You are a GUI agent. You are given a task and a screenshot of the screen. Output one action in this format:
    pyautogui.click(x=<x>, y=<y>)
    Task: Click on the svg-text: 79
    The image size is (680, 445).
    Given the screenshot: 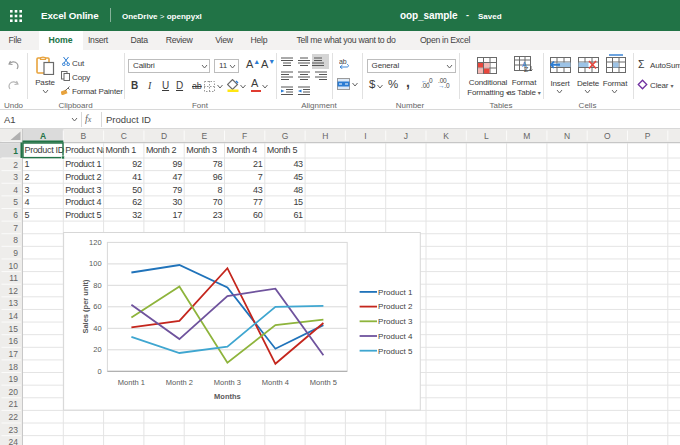 What is the action you would take?
    pyautogui.click(x=177, y=190)
    